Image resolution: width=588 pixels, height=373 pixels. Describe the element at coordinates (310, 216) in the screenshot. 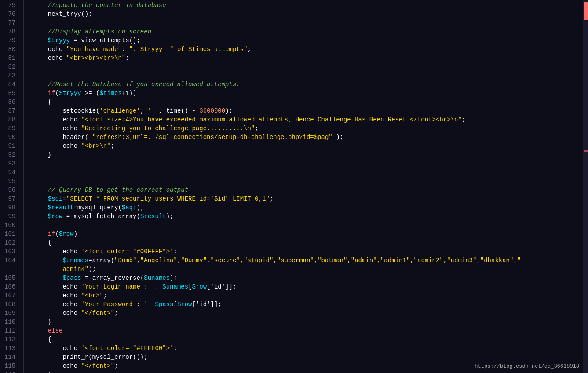

I see `code-line-99: $row = mysql_fetch_array($result);` at that location.